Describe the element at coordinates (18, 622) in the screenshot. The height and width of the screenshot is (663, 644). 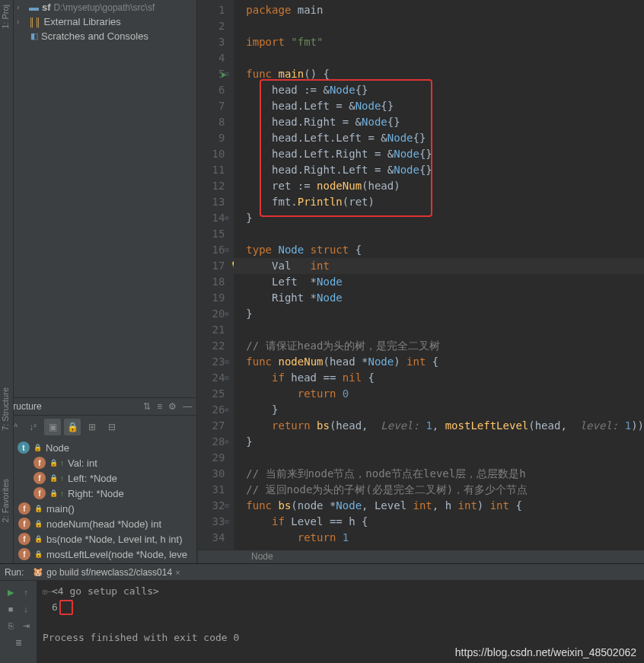
I see `run-controls: ▶↑ ■↓ ⎘⇥ ≣` at that location.